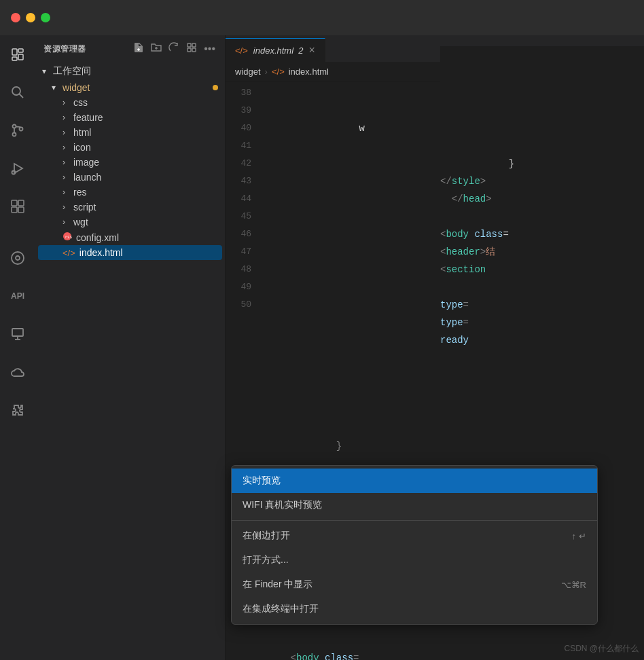  I want to click on folder-html-label: html, so click(82, 132).